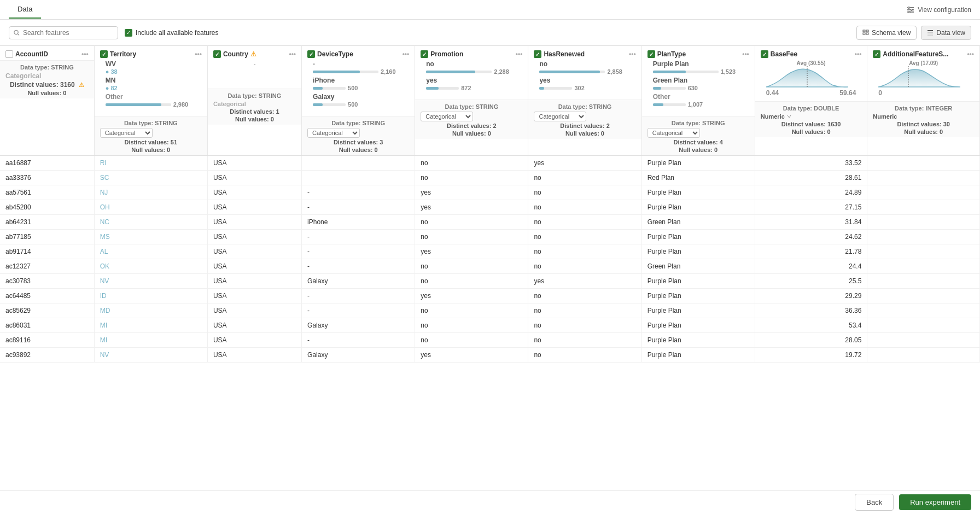  What do you see at coordinates (672, 54) in the screenshot?
I see `plantype-label: PlanType` at bounding box center [672, 54].